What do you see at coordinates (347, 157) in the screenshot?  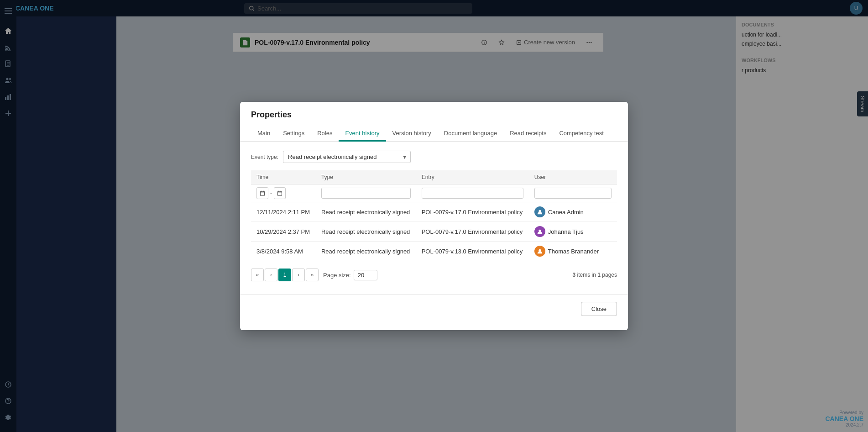 I see `event-type-select: Read receipt electronically signed` at bounding box center [347, 157].